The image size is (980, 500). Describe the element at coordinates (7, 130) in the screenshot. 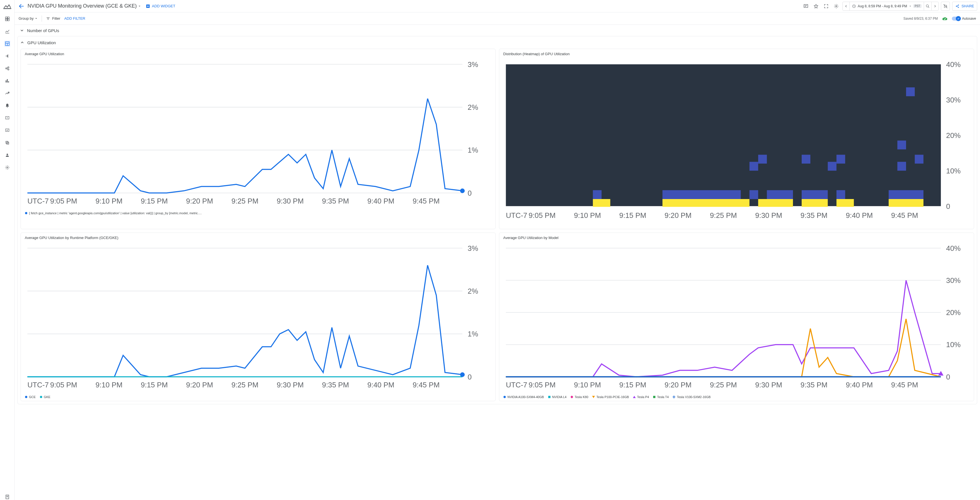

I see `nav-synthetic-icon` at that location.